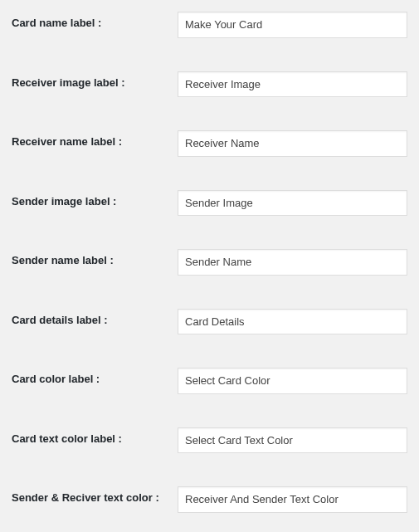  What do you see at coordinates (95, 20) in the screenshot?
I see `field-label: Card name label :` at bounding box center [95, 20].